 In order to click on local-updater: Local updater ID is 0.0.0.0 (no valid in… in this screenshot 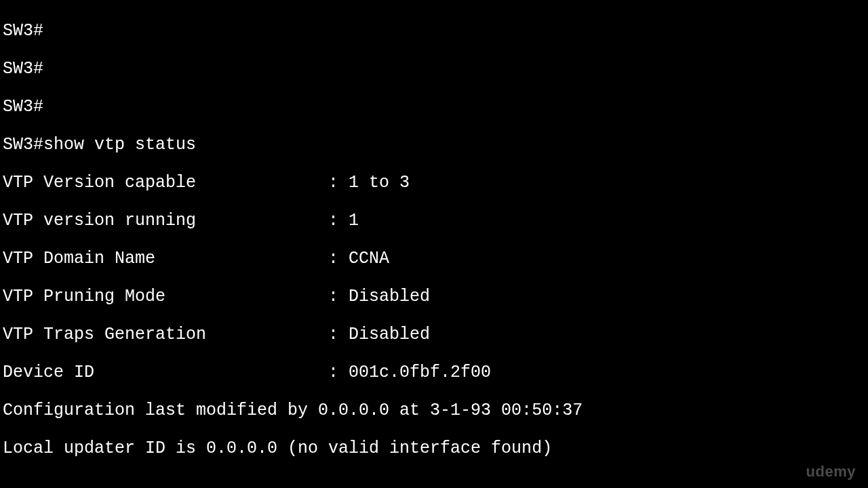, I will do `click(434, 449)`.